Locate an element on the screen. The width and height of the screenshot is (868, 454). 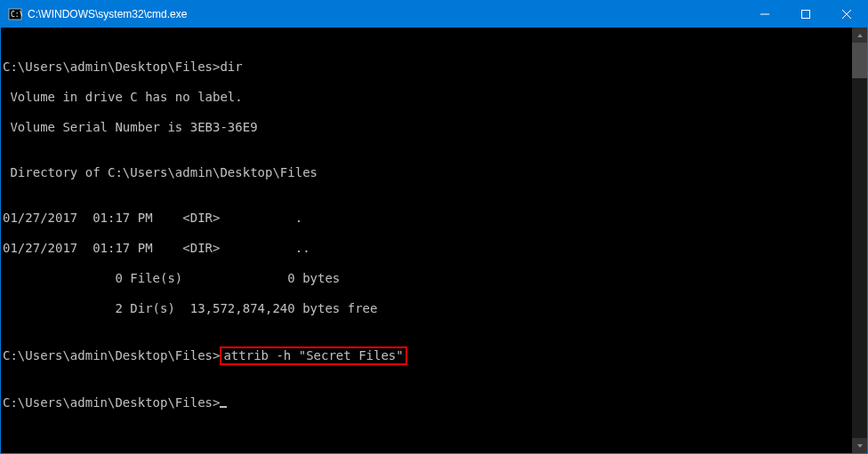
scroll-up-button is located at coordinates (859, 36).